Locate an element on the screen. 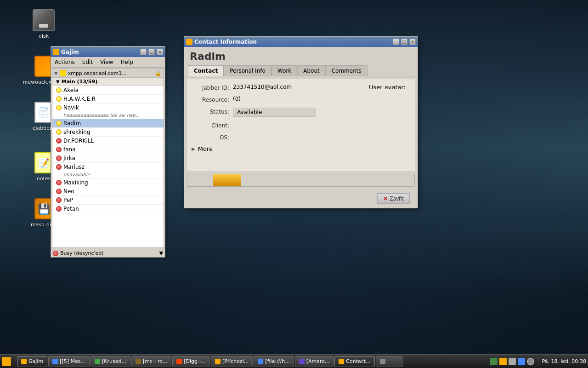  navik-sub: haaaaaaaaaaaaaaa tak asi neb... is located at coordinates (98, 115).